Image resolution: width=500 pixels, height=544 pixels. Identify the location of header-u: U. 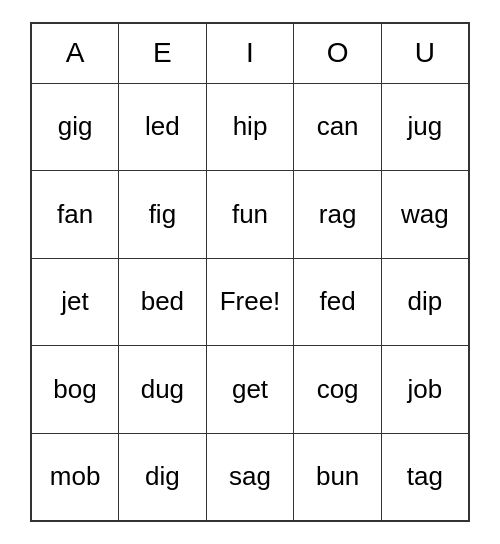
(425, 53).